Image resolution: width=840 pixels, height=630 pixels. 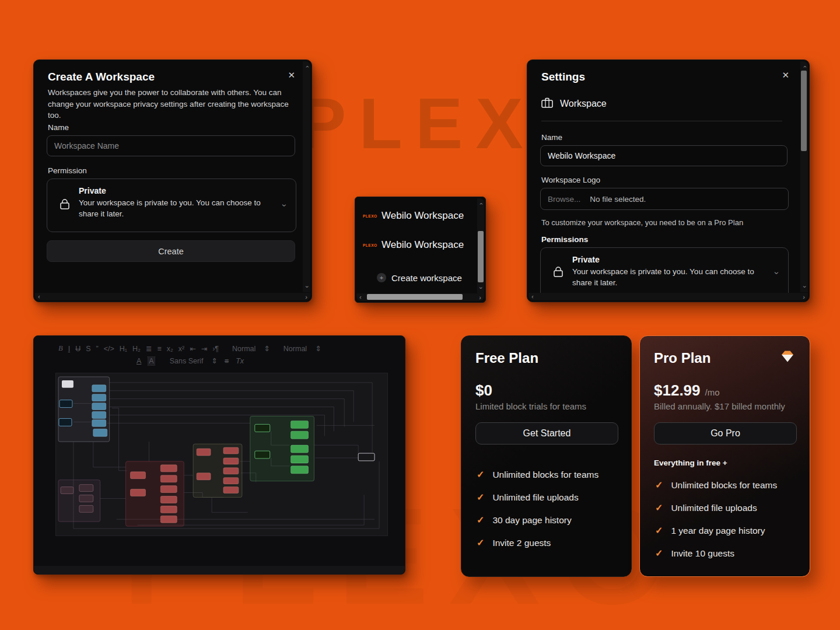 What do you see at coordinates (216, 349) in the screenshot?
I see `direction-icon: ›¶` at bounding box center [216, 349].